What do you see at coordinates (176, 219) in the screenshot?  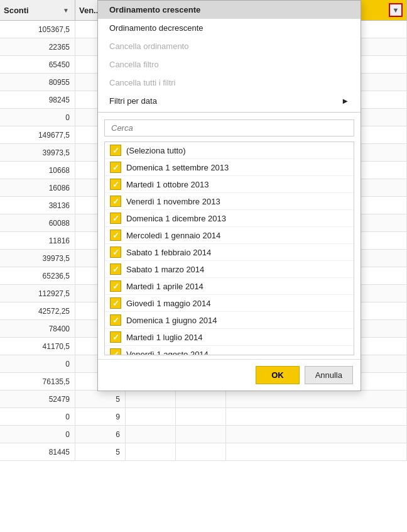 I see `checkbox-label: Domenica 1 dicembre 2013` at bounding box center [176, 219].